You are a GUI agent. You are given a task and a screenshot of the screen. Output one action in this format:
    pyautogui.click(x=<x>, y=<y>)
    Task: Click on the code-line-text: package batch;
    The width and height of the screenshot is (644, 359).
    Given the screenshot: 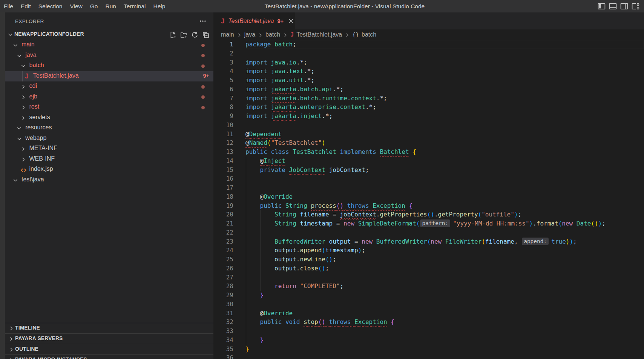 What is the action you would take?
    pyautogui.click(x=271, y=44)
    